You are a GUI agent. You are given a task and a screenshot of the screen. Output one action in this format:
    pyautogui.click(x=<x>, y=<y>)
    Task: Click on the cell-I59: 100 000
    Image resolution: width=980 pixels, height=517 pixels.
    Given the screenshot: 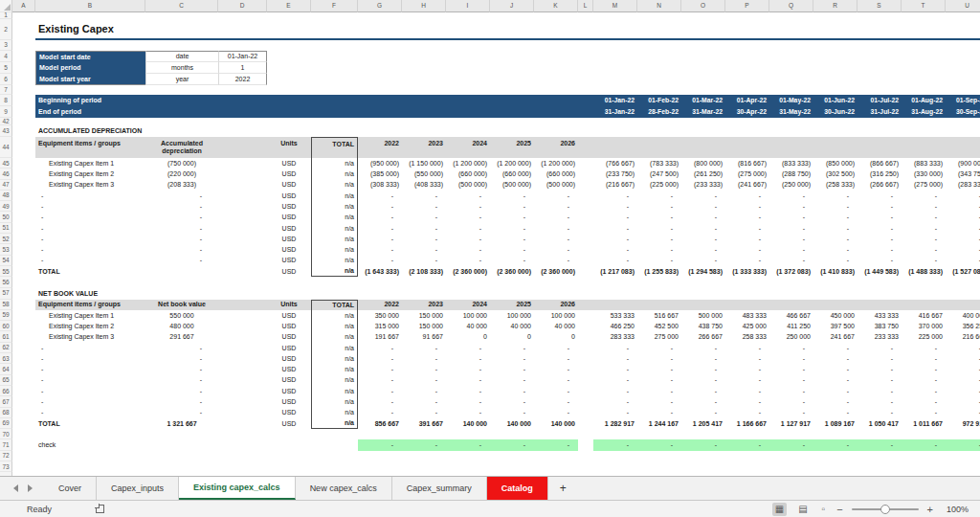 What is the action you would take?
    pyautogui.click(x=468, y=316)
    